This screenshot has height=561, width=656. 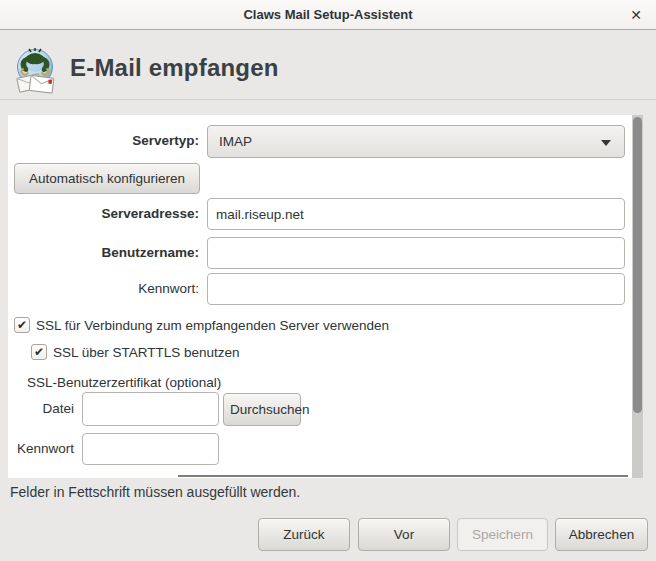 What do you see at coordinates (150, 449) in the screenshot?
I see `cert-kennwort-input` at bounding box center [150, 449].